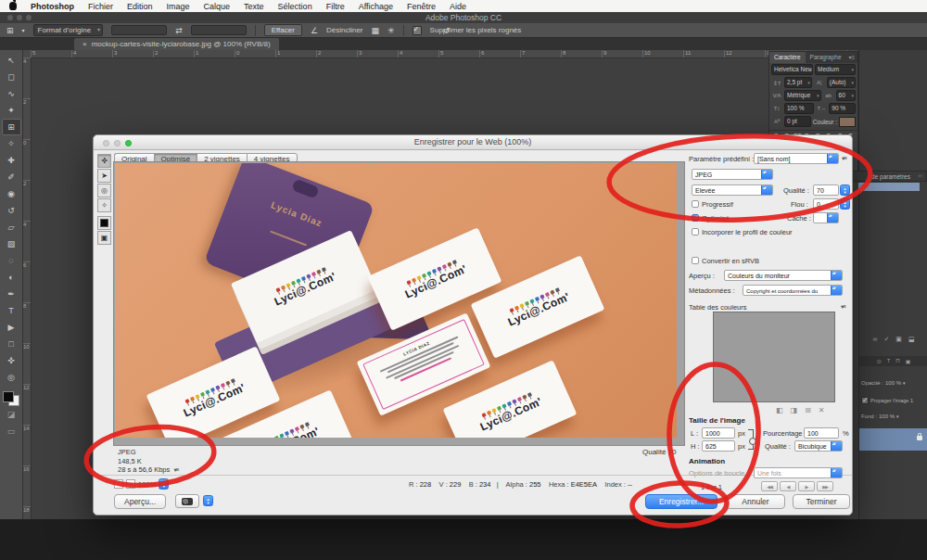  Describe the element at coordinates (139, 30) in the screenshot. I see `crop-width-input` at that location.